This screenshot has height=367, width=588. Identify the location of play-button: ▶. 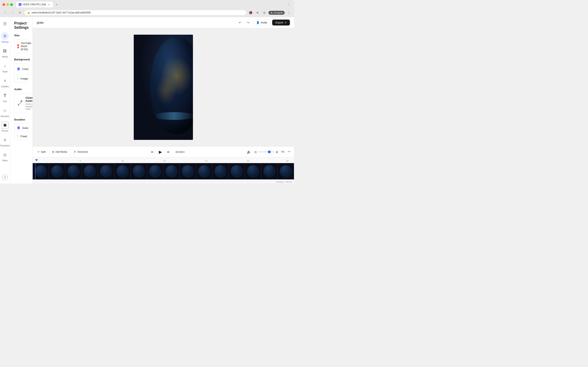
(160, 152).